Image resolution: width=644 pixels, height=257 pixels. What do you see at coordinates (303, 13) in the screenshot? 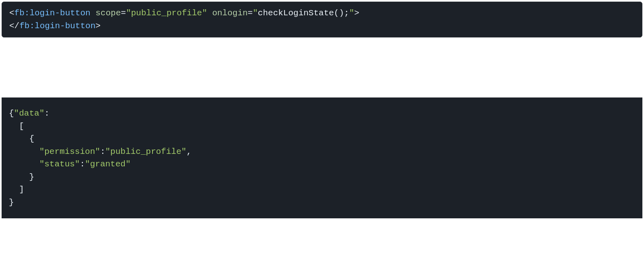
I see `attr-value: checkLoginState();` at bounding box center [303, 13].